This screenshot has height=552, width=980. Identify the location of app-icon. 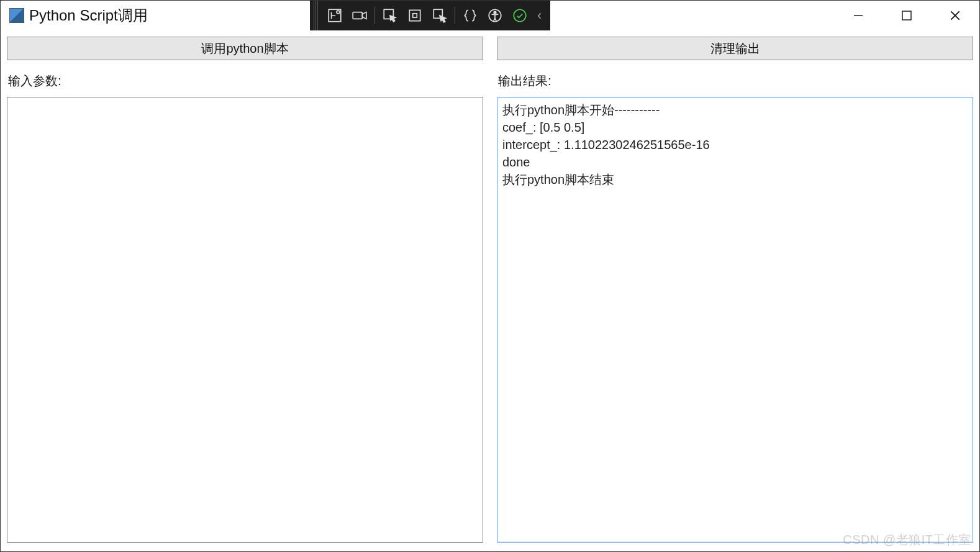
(17, 16).